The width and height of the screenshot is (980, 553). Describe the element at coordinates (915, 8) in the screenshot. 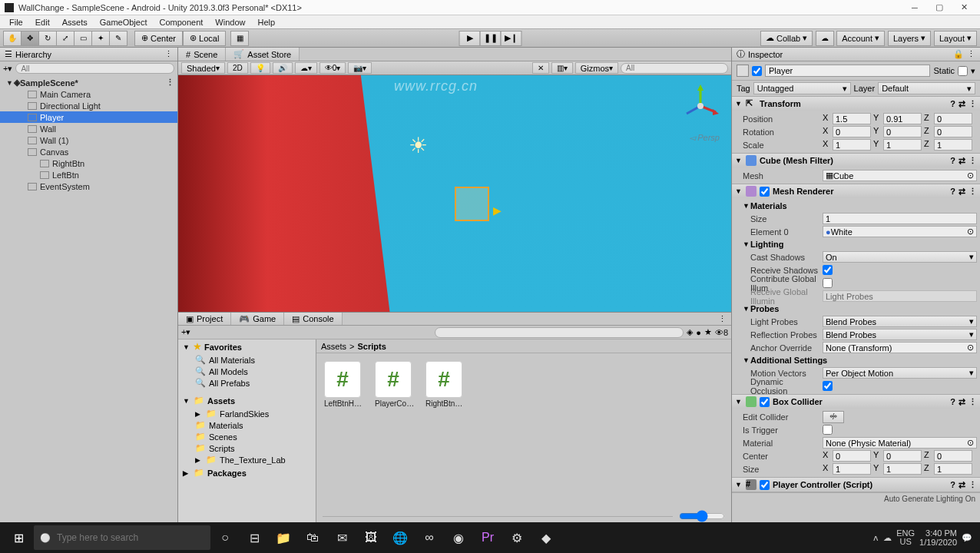

I see `minimize-button: ─` at that location.